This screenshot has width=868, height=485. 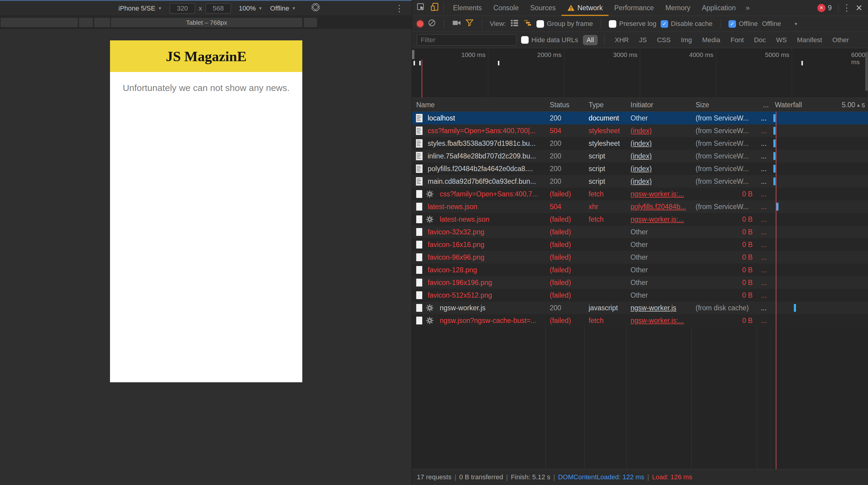 I want to click on table-row: localhost200documentOther(from ServiceW.…, so click(x=640, y=118).